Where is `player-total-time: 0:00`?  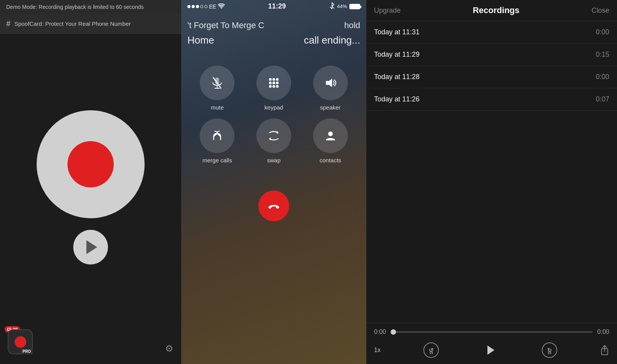 player-total-time: 0:00 is located at coordinates (603, 332).